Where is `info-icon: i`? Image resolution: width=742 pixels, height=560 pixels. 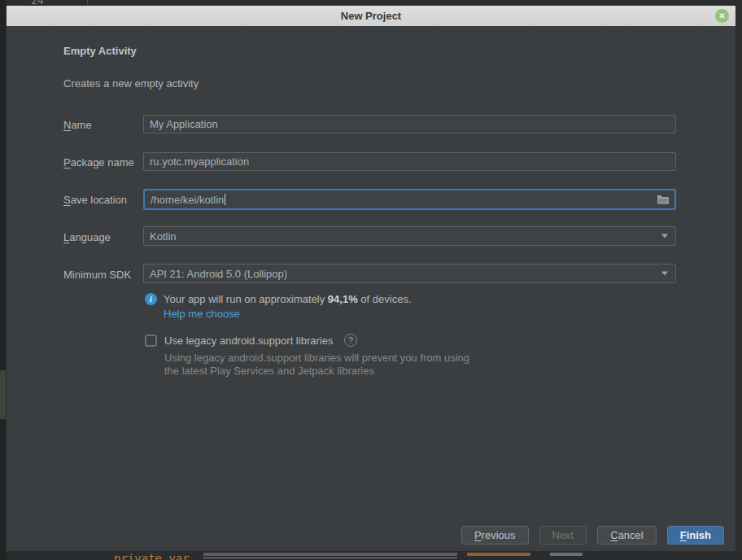 info-icon: i is located at coordinates (151, 300).